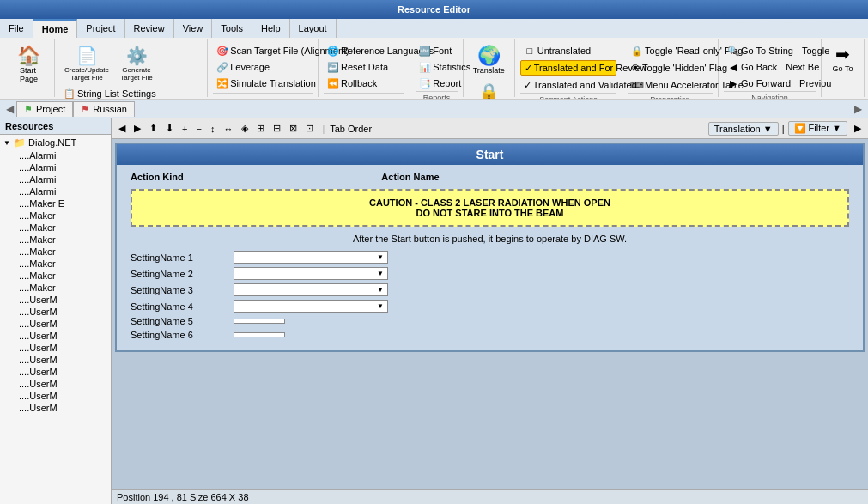  I want to click on tree-item-4: ....Alarmi, so click(55, 191).